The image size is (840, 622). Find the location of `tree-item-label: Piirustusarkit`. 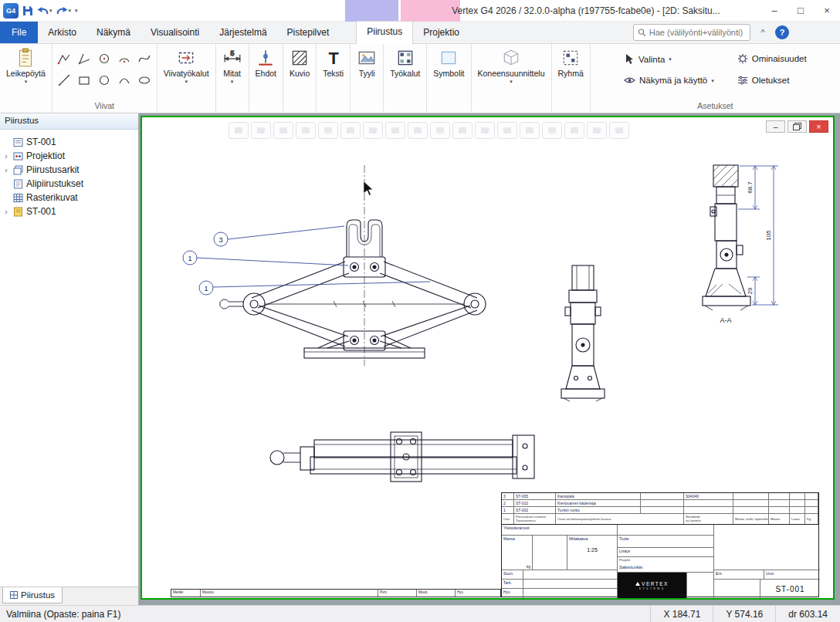

tree-item-label: Piirustusarkit is located at coordinates (52, 170).